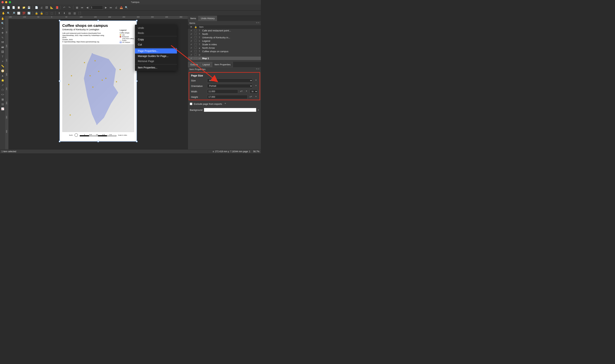 This screenshot has width=615, height=364. I want to click on zoom-full-icon: ⬜, so click(19, 13).